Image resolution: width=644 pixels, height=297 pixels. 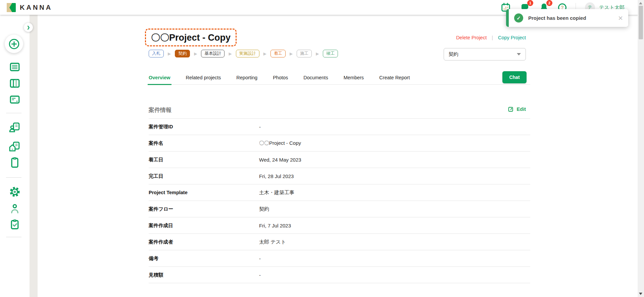 What do you see at coordinates (30, 7) in the screenshot?
I see `kanna-logo: KANNA` at bounding box center [30, 7].